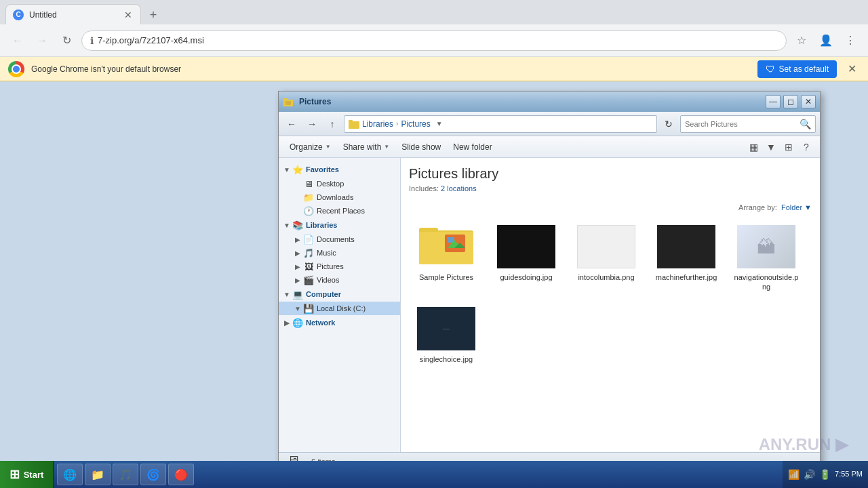 The image size is (868, 488). What do you see at coordinates (446, 359) in the screenshot?
I see `file-name-singlechoice: singlechoice.jpg` at bounding box center [446, 359].